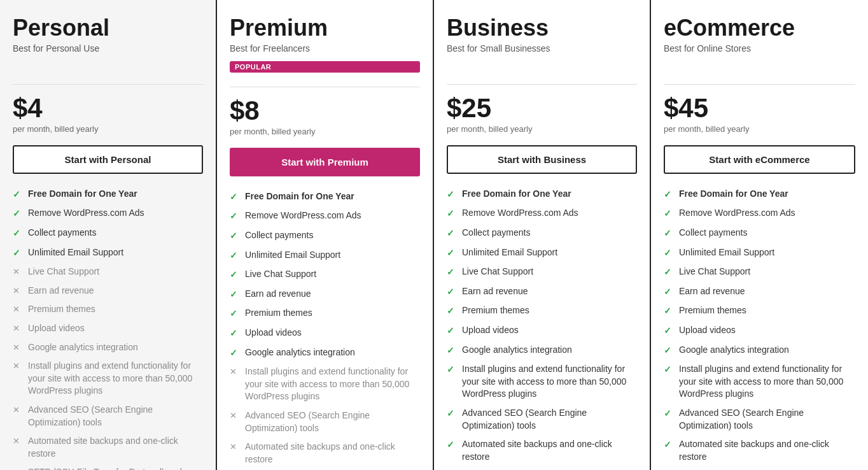  Describe the element at coordinates (760, 329) in the screenshot. I see `features-list-ecommerce: ✓Free Domain for One Year✓Remove WordPre…` at that location.